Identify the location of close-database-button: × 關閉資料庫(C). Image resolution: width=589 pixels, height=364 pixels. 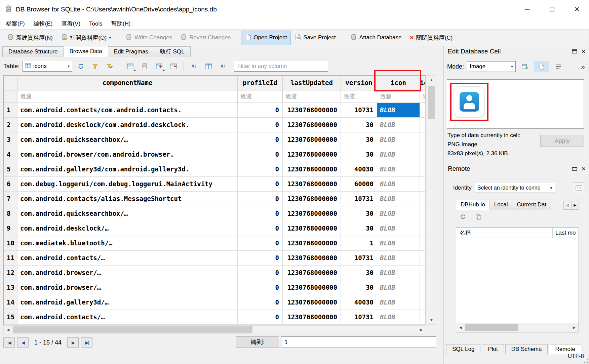
(431, 38).